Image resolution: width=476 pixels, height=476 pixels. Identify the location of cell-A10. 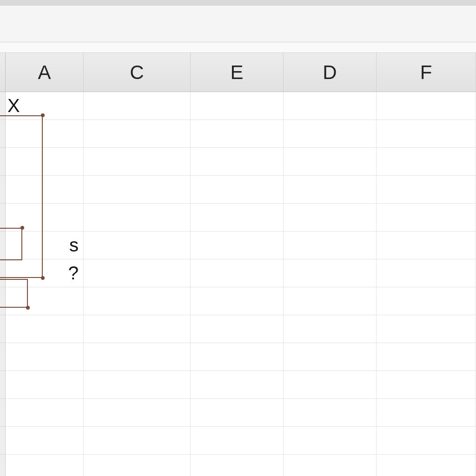
(45, 357).